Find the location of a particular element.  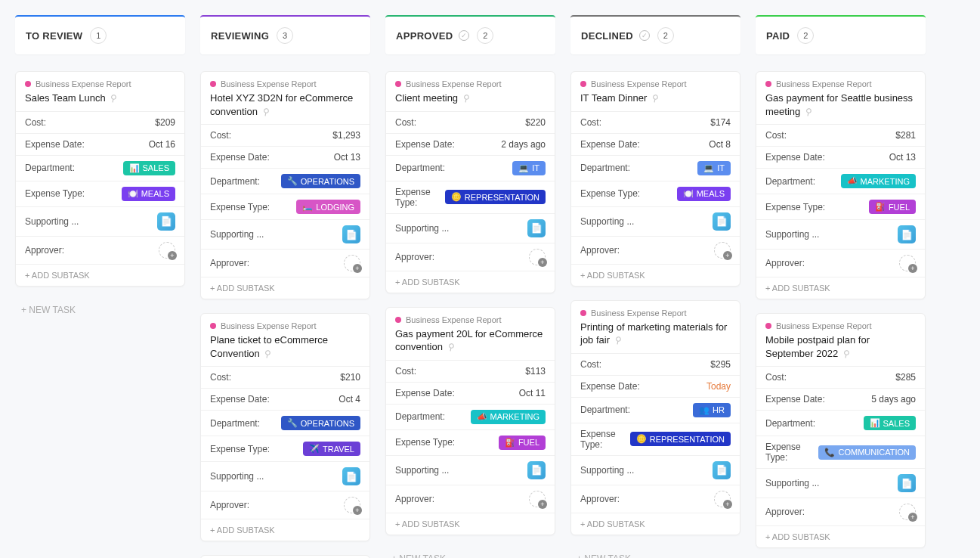

tag-icon: 📣 is located at coordinates (482, 417).